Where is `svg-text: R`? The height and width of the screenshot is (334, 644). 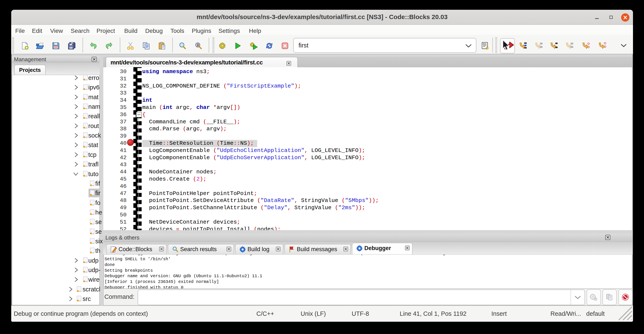 svg-text: R is located at coordinates (198, 45).